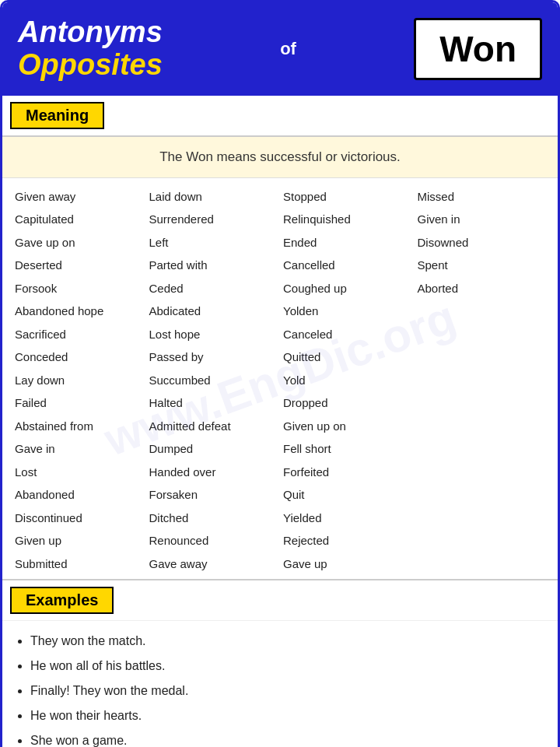 This screenshot has width=560, height=747. I want to click on word-cell: Succumbed, so click(213, 381).